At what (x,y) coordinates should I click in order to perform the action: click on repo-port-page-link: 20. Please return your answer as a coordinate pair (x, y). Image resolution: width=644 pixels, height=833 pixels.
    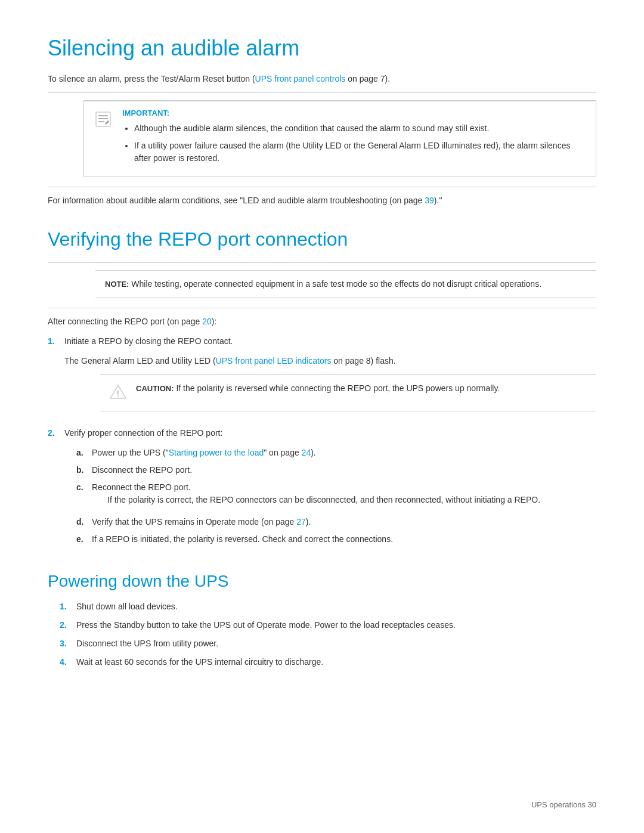
    Looking at the image, I should click on (207, 321).